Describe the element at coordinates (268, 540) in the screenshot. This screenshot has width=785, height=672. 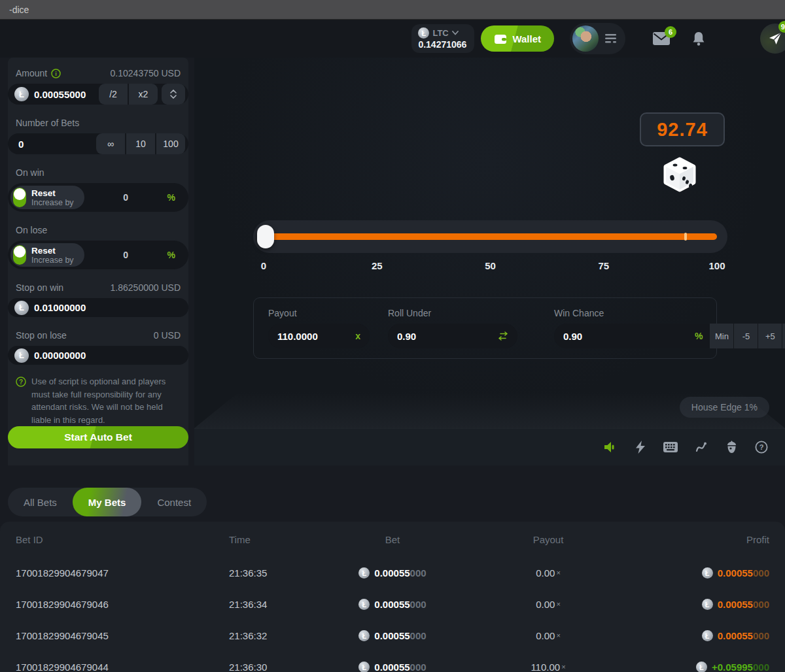
I see `col-time: Time` at that location.